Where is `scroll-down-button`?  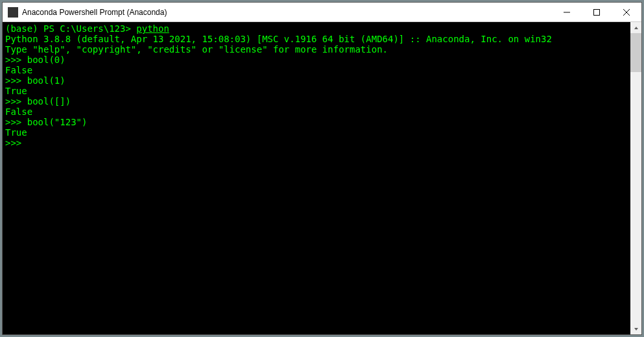
scroll-down-button is located at coordinates (636, 329).